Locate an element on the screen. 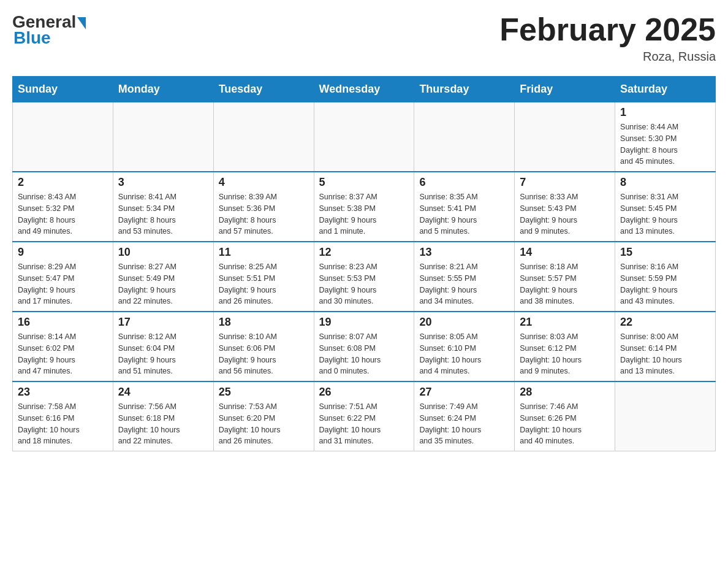 The image size is (728, 563). table-row: 3Sunrise: 8:41 AMSunset: 5:34 PMDaylight… is located at coordinates (163, 207).